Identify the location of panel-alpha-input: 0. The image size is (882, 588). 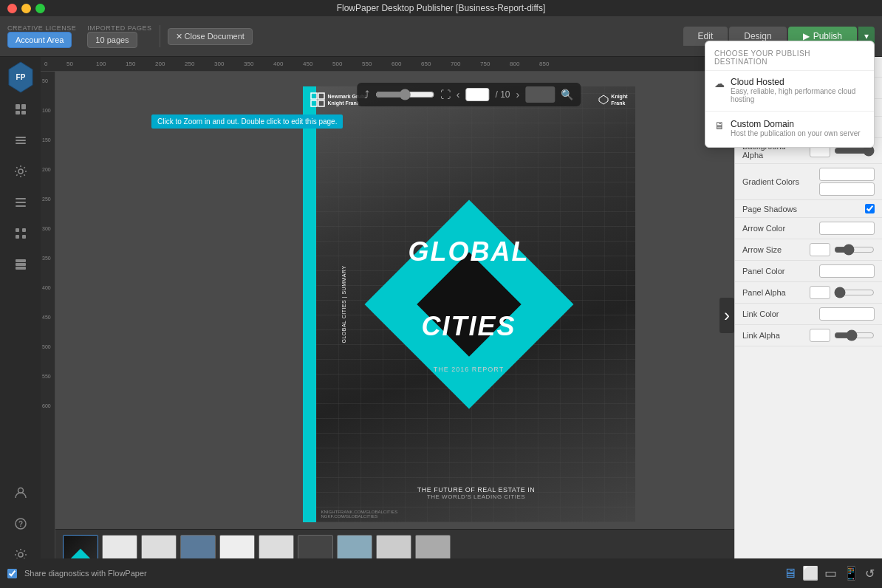
(820, 293).